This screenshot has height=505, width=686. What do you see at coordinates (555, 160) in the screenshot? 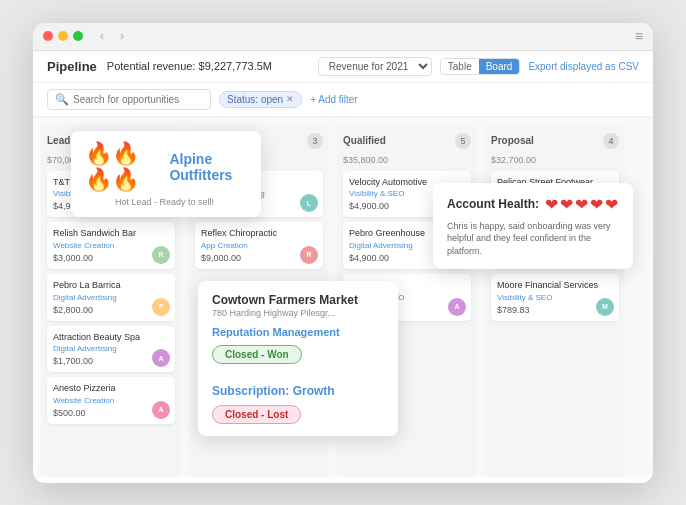
I see `col-total-proposal: $32,700.00` at bounding box center [555, 160].